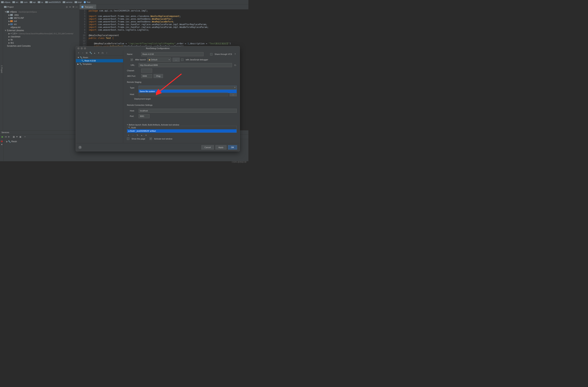 This screenshot has height=387, width=588. What do you see at coordinates (188, 88) in the screenshot?
I see `type-select: ▾` at bounding box center [188, 88].